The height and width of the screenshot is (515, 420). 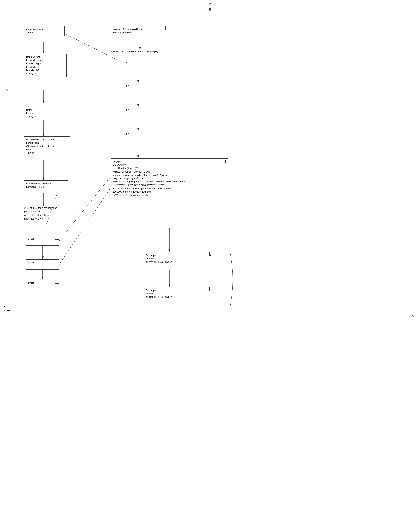 I want to click on label-iii: i...iii —, so click(x=7, y=309).